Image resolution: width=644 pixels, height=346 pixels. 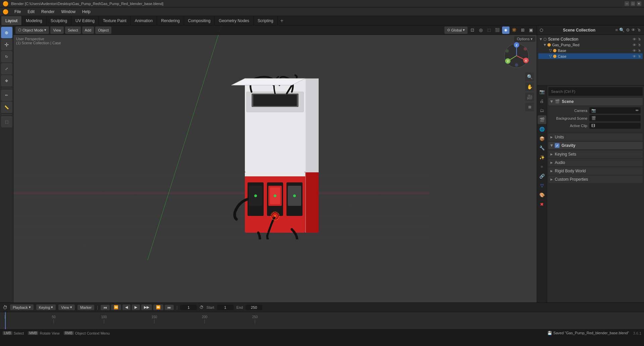 I want to click on prop-icon-output: 🖨, so click(x=542, y=101).